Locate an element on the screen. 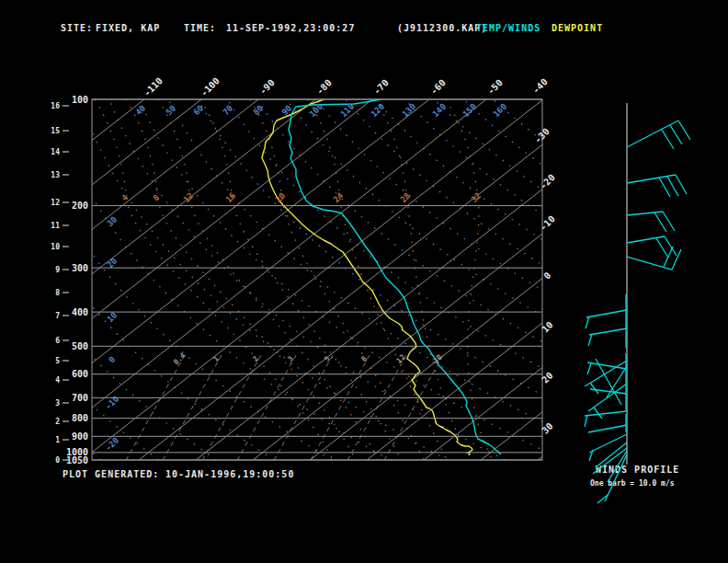  svg-text: 0.4 is located at coordinates (180, 359).